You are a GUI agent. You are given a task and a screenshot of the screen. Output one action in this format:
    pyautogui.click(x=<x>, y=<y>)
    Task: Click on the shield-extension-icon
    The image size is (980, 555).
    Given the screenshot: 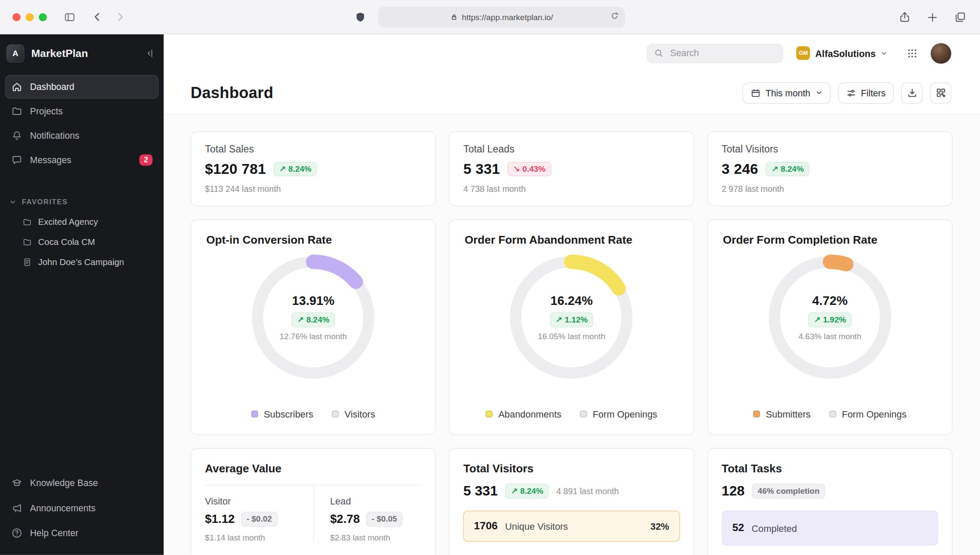 What is the action you would take?
    pyautogui.click(x=360, y=17)
    